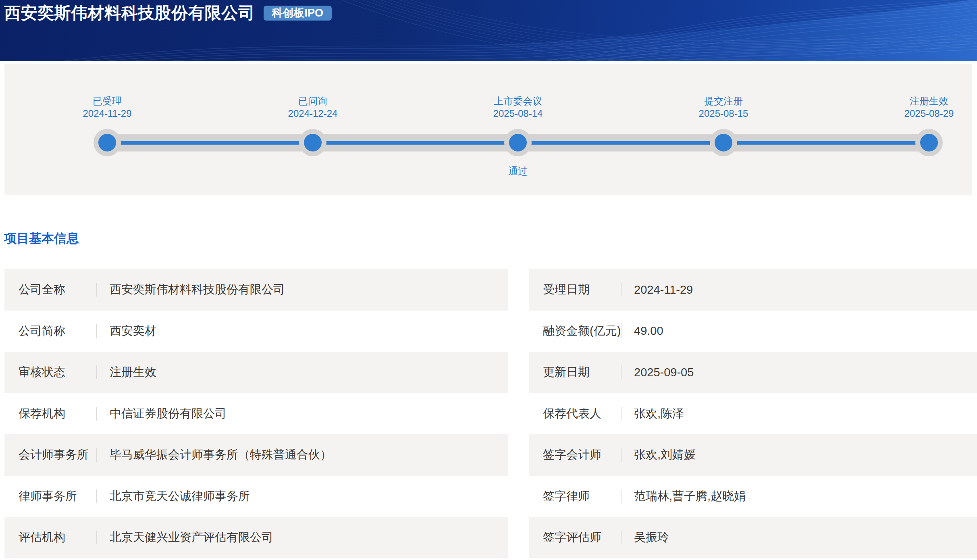 The width and height of the screenshot is (977, 560). I want to click on info-row: 保荐机构 中信证券股份有限公司, so click(256, 414).